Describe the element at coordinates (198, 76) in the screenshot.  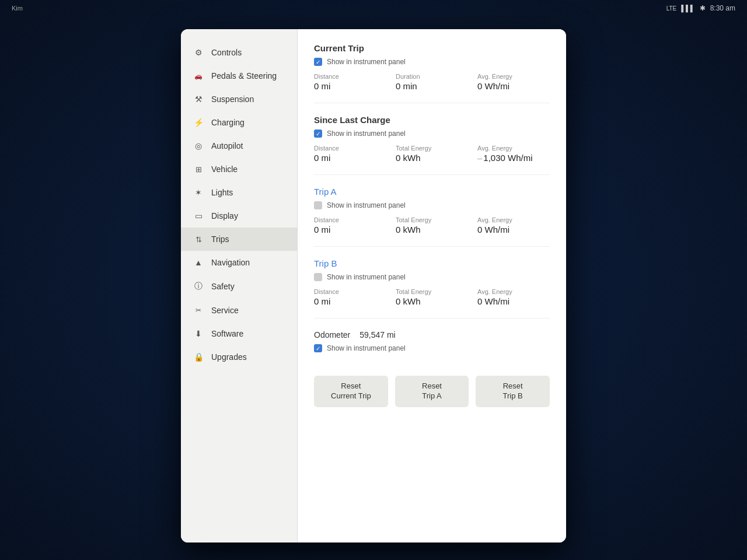
I see `pedals-icon: 🚗` at that location.